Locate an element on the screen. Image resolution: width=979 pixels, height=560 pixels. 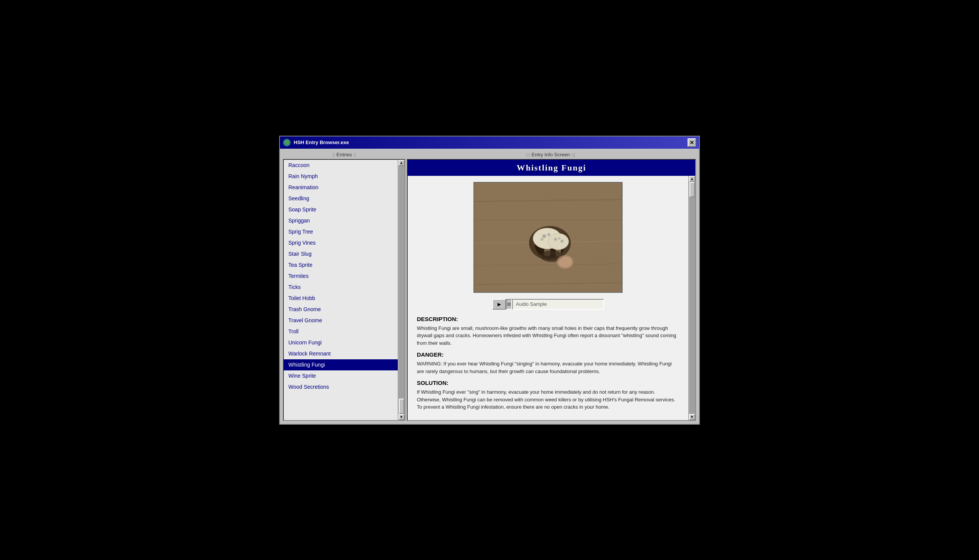
entry-item: Rain Nymph is located at coordinates (341, 176).